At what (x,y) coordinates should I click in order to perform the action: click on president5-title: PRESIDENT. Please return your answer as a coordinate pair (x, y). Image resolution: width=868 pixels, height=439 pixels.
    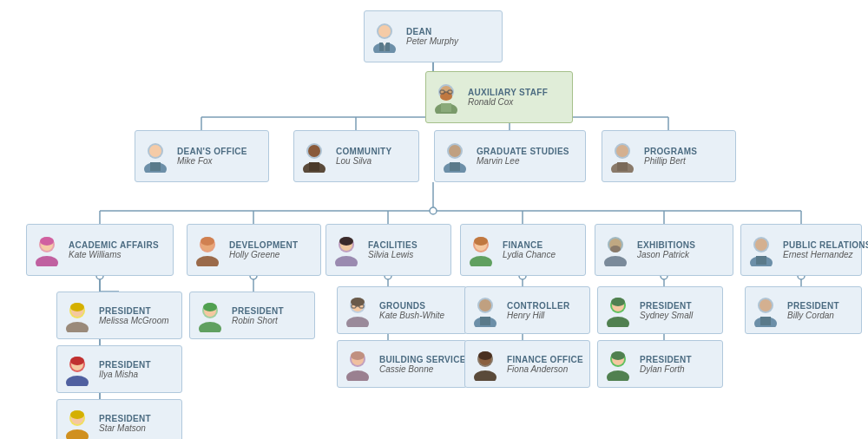
    Looking at the image, I should click on (666, 305).